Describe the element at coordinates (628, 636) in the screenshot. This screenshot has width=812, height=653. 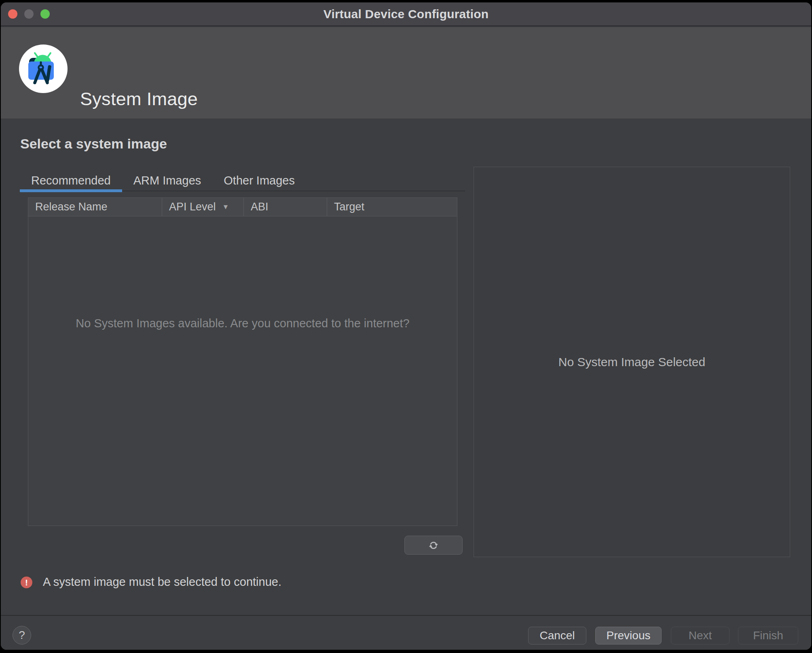
I see `previous-button: Previous` at that location.